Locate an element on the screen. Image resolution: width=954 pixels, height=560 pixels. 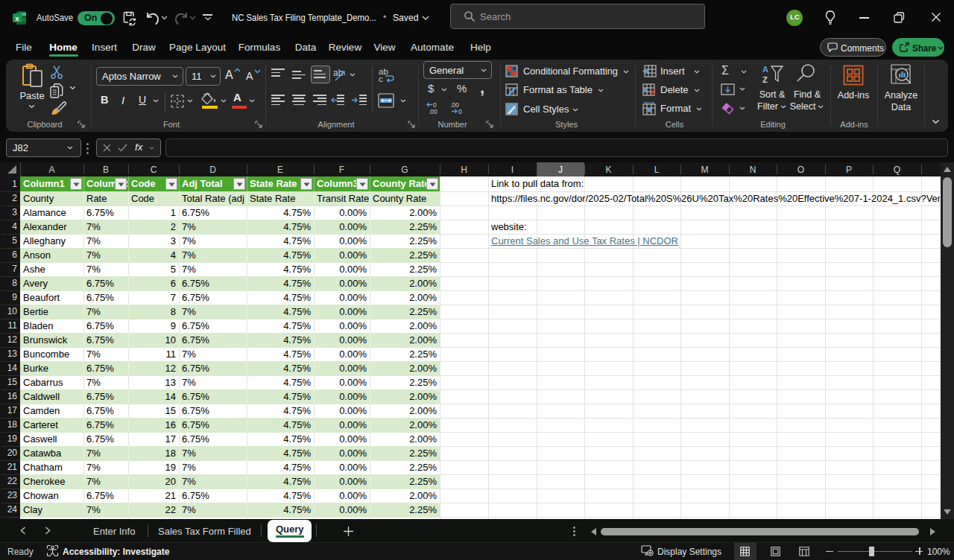
svg-text: 0 is located at coordinates (461, 112).